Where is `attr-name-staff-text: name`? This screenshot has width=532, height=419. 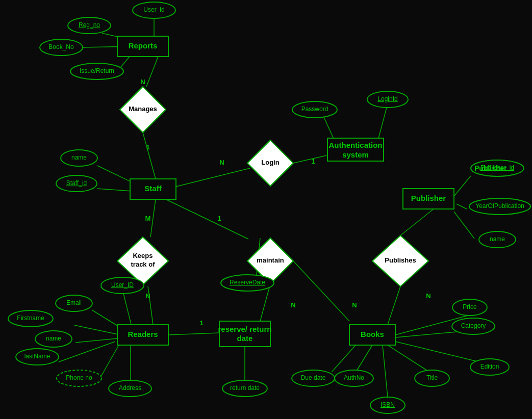 attr-name-staff-text: name is located at coordinates (79, 158).